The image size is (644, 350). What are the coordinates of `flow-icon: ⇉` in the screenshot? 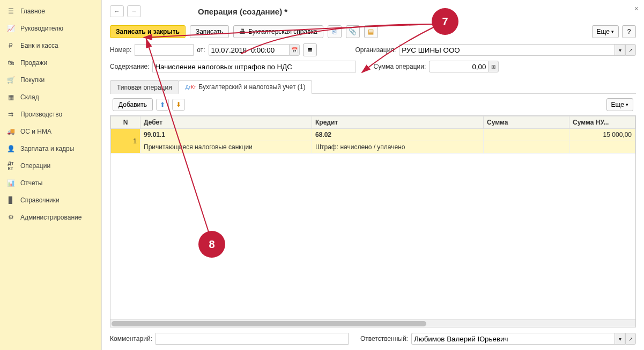 It's located at (11, 114).